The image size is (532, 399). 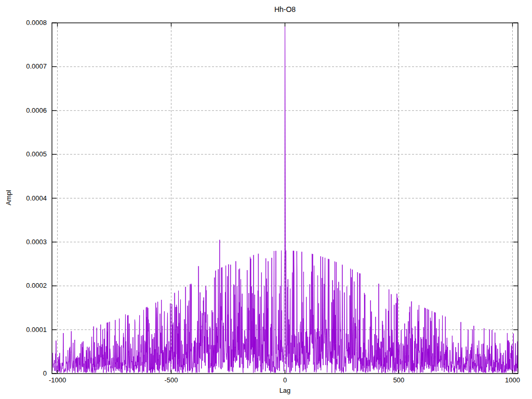 What do you see at coordinates (23, 23) in the screenshot?
I see `y-tick-label-8: 0.0008` at bounding box center [23, 23].